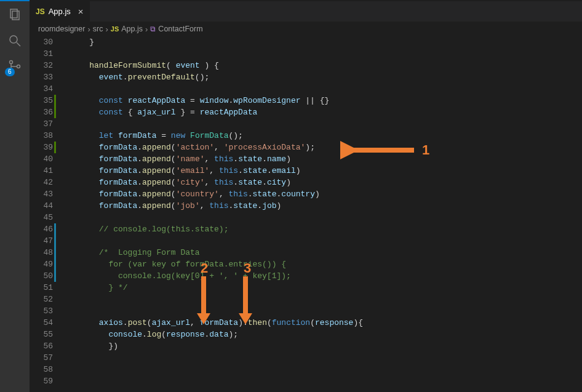 This screenshot has width=582, height=392. What do you see at coordinates (176, 29) in the screenshot?
I see `breadcrumb-item: ⧉ContactForm` at bounding box center [176, 29].